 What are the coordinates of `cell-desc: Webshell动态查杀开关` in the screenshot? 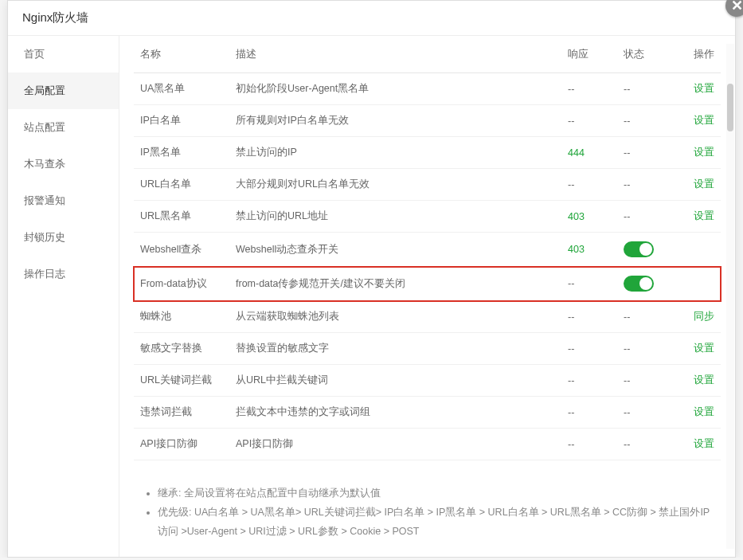 It's located at (395, 250).